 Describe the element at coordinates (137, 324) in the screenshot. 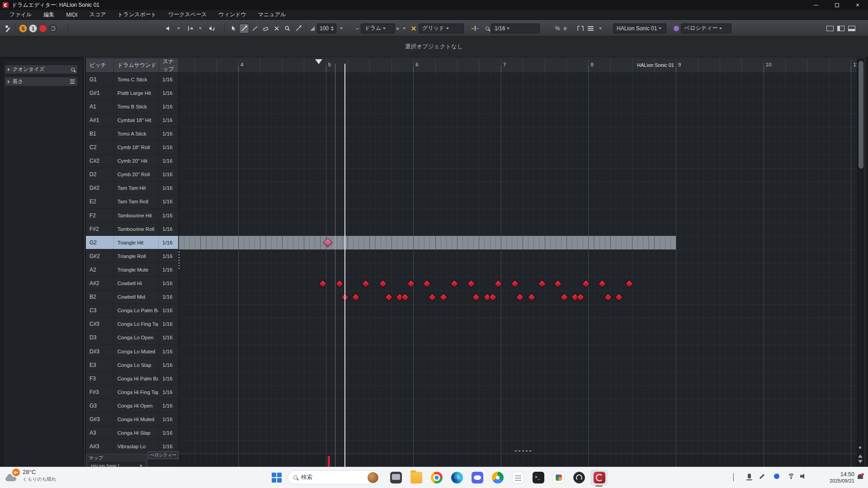

I see `row-sound: Conga Lo Fing Tap` at that location.